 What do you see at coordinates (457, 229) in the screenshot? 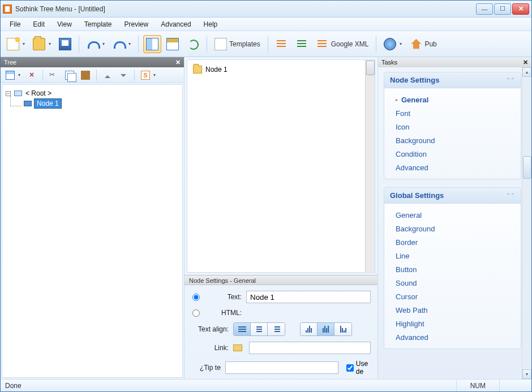
I see `task-global-background: Background` at bounding box center [457, 229].